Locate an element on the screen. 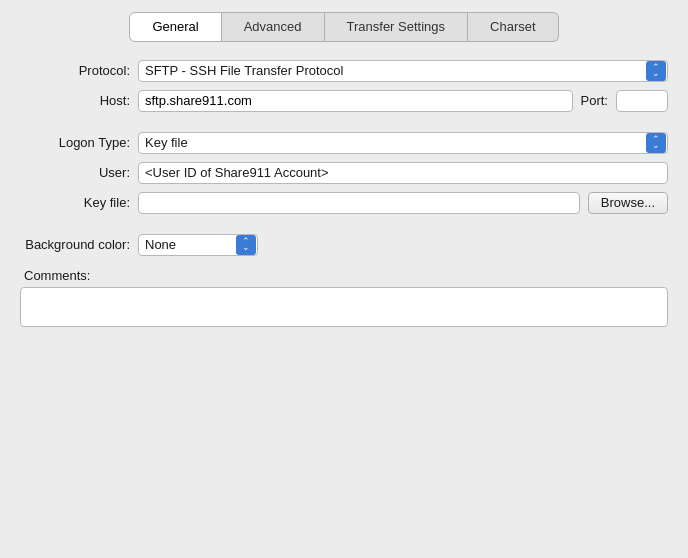 The width and height of the screenshot is (688, 558). host-input-group: Port: is located at coordinates (403, 101).